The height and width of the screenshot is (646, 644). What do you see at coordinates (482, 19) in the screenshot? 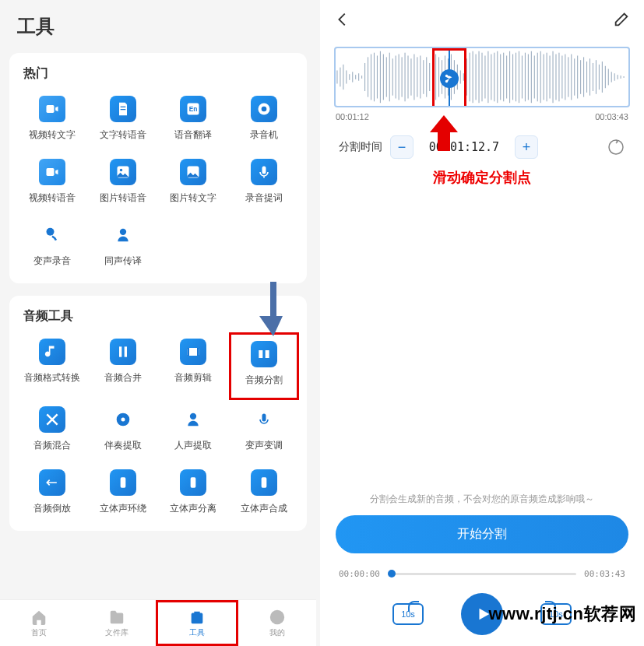
I see `split-header` at bounding box center [482, 19].